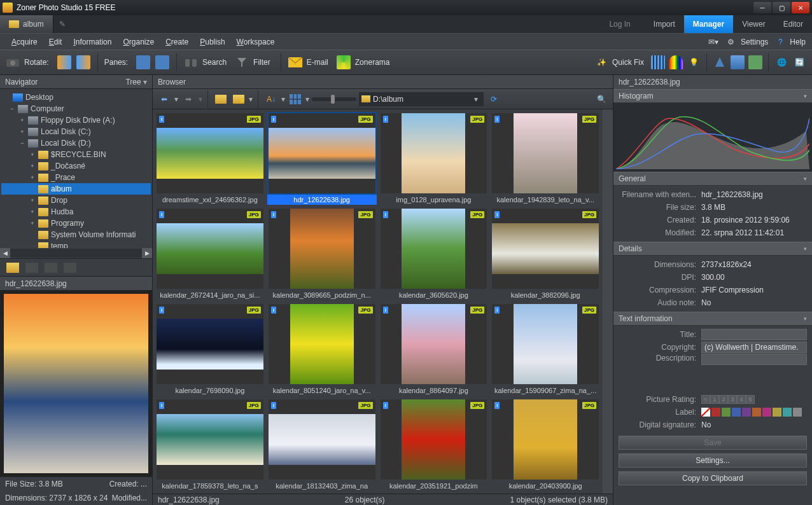  Describe the element at coordinates (70, 268) in the screenshot. I see `tool4-icon` at that location.